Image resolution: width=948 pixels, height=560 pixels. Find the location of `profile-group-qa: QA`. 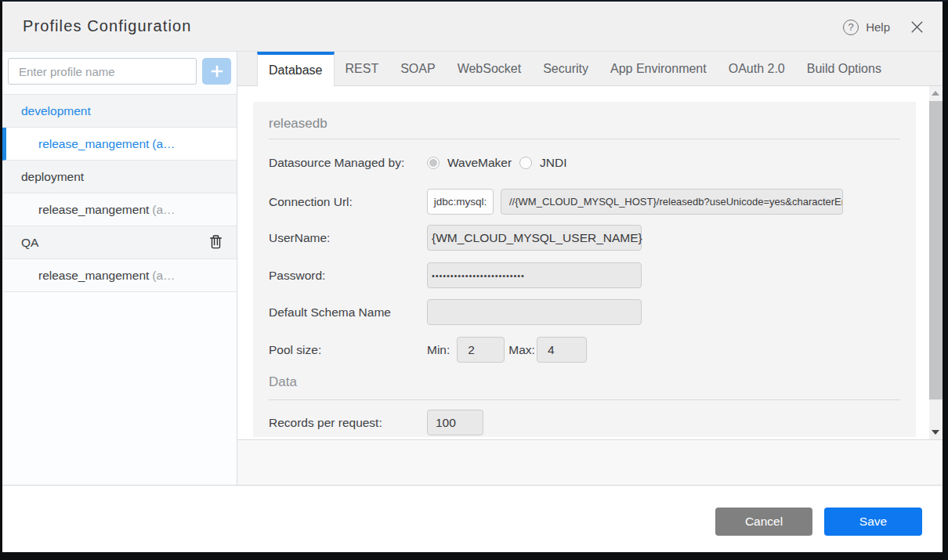

profile-group-qa: QA is located at coordinates (119, 243).